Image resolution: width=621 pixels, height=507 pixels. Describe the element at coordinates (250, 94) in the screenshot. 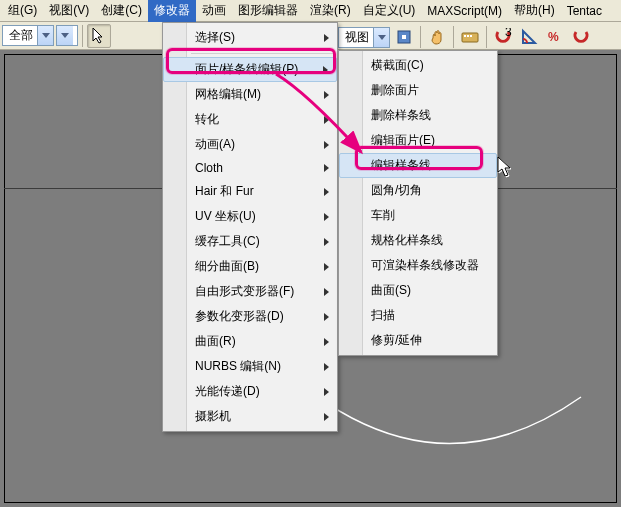

I see `modifier-menu-item: 网格编辑(M)` at that location.